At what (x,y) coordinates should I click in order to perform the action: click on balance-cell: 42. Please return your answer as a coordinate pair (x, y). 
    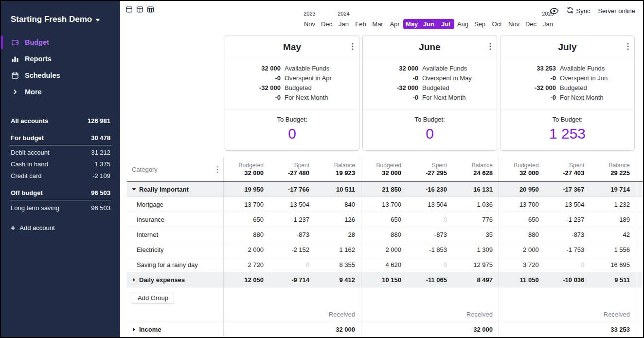
    Looking at the image, I should click on (613, 234).